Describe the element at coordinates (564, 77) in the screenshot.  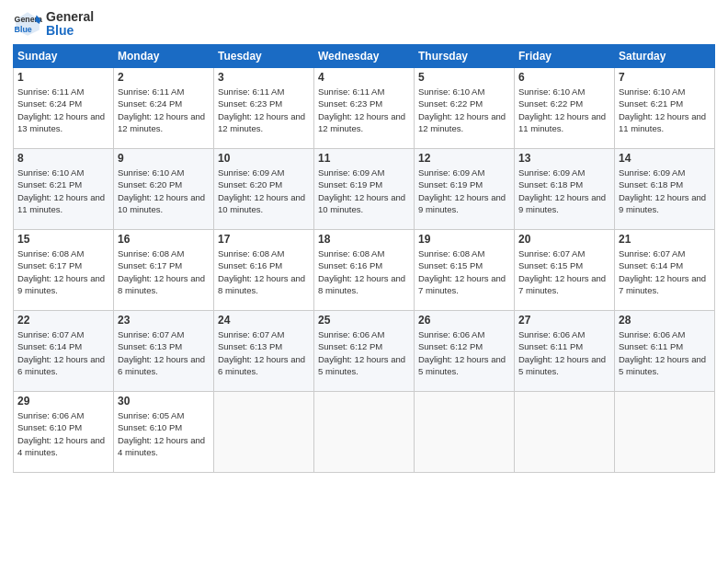
I see `day-number: 6` at that location.